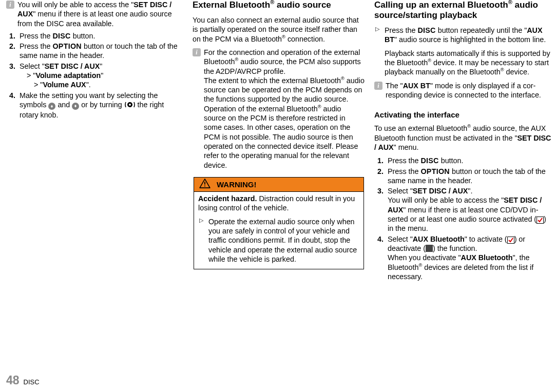 This screenshot has height=392, width=555. I want to click on warning-label: WARNING!, so click(237, 185).